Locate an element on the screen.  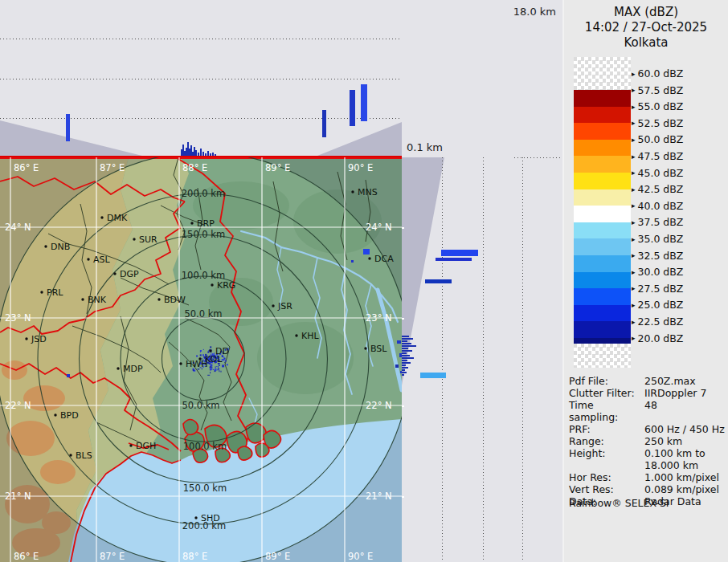
city-label: DMK is located at coordinates (117, 218).